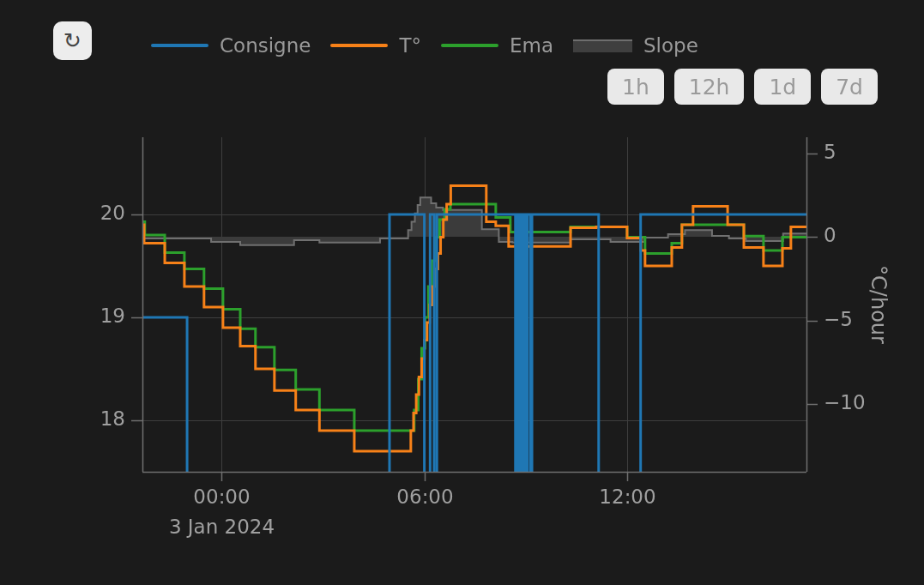 The height and width of the screenshot is (585, 924). I want to click on legend-item-consigne: Consigne, so click(231, 45).